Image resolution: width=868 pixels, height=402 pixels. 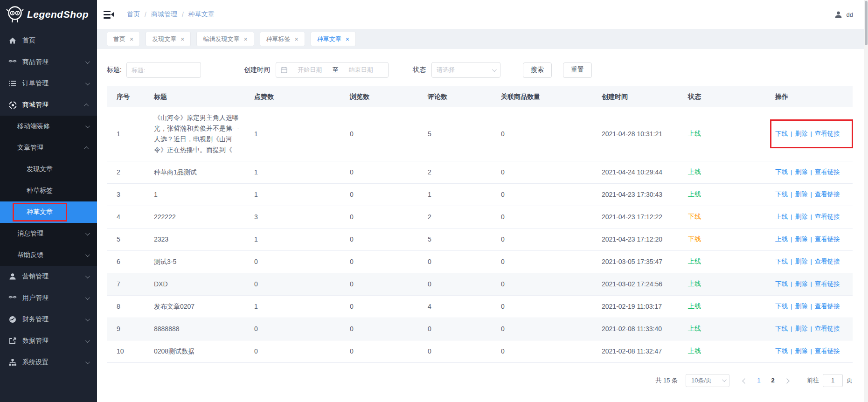 What do you see at coordinates (49, 212) in the screenshot?
I see `sidebar-item-seeding-article: 种草文章` at bounding box center [49, 212].